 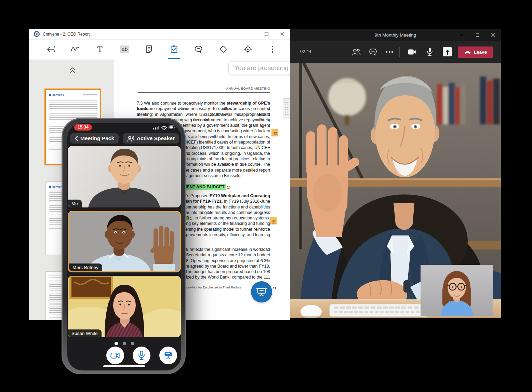 What do you see at coordinates (85, 267) in the screenshot?
I see `participant-name: Marc Britney` at bounding box center [85, 267].